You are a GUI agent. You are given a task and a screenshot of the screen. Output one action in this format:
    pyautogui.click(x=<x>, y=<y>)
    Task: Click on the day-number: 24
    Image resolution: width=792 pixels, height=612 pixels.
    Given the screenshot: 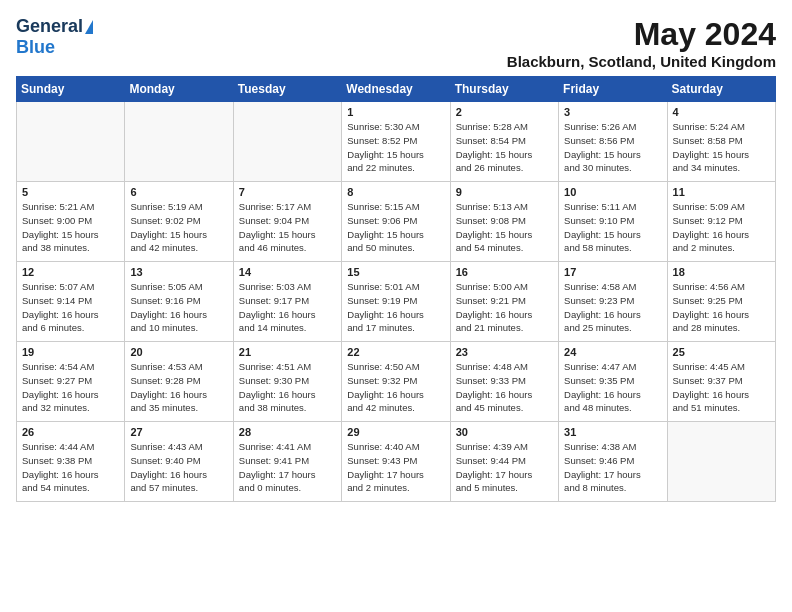 What is the action you would take?
    pyautogui.click(x=612, y=352)
    